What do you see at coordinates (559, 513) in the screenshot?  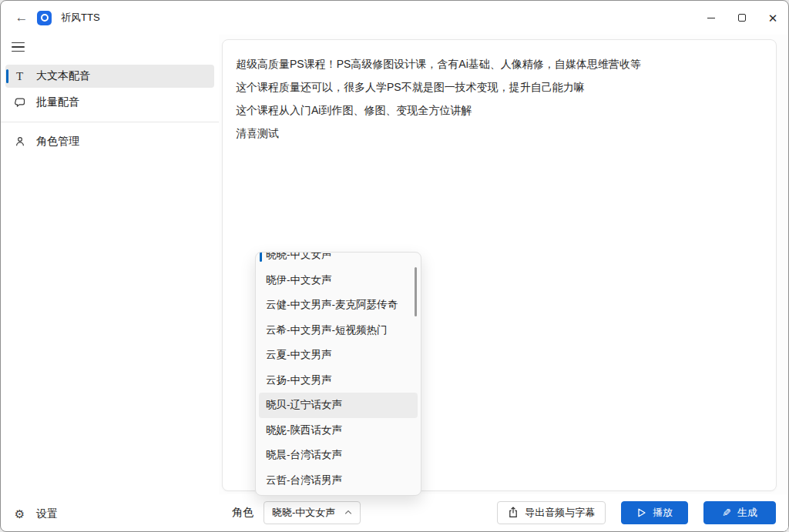 I see `export-button-label: 导出音频与字幕` at bounding box center [559, 513].